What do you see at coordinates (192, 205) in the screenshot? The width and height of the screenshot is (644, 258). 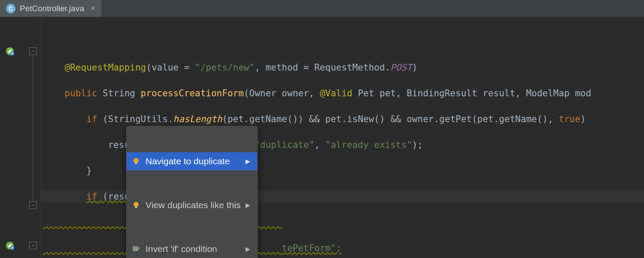 I see `intention-view-duplicates: View duplicates like this ▶` at bounding box center [192, 205].